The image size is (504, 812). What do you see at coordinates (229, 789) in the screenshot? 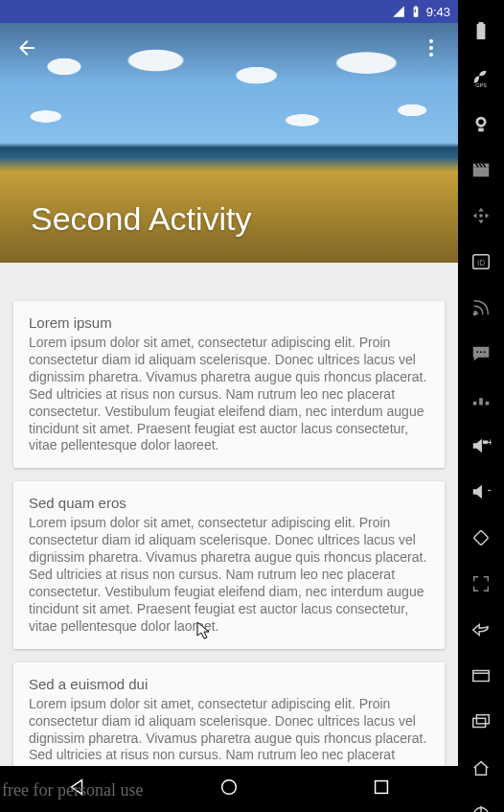
I see `nav-home-button` at bounding box center [229, 789].